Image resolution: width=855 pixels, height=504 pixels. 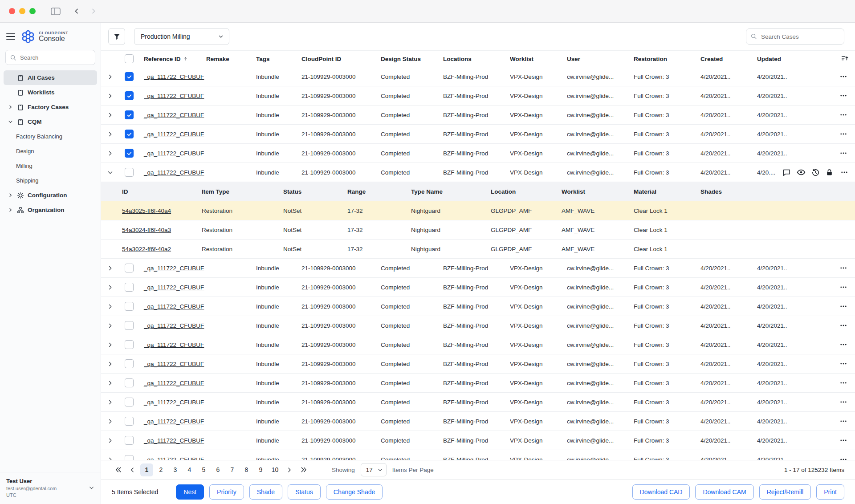 What do you see at coordinates (538, 59) in the screenshot?
I see `header-worklist: Worklist` at bounding box center [538, 59].